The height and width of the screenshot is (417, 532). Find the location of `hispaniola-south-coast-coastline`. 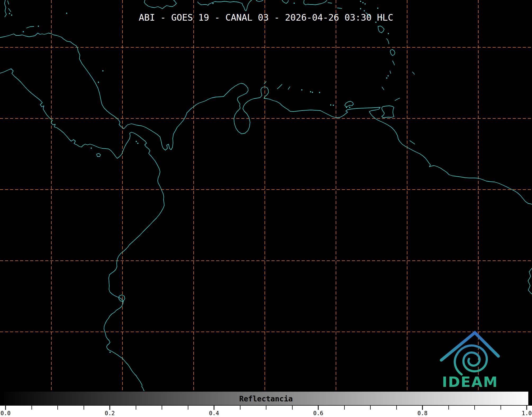

hispaniola-south-coast-coastline is located at coordinates (225, 5).